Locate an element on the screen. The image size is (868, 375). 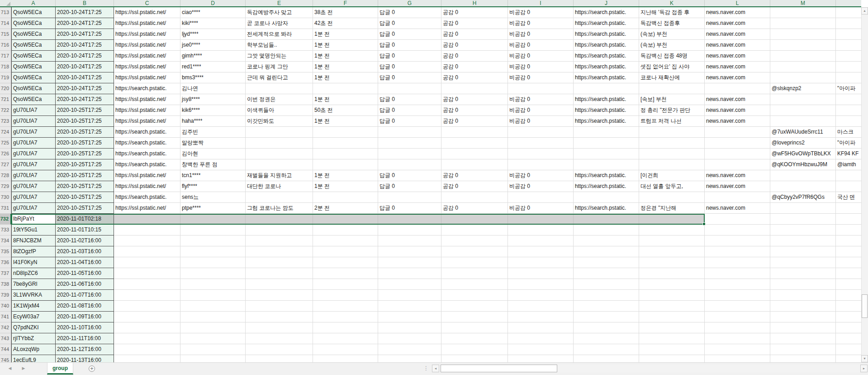
cell-L713: news.naver.com is located at coordinates (737, 13).